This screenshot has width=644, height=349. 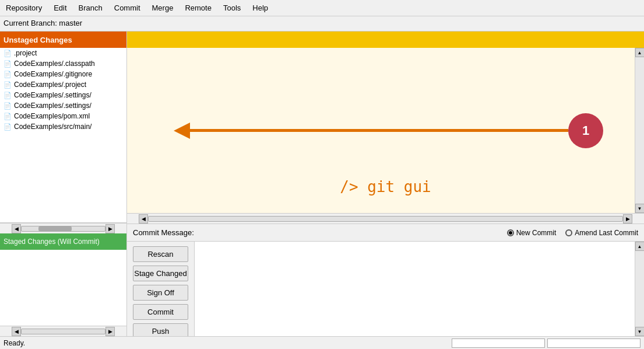 What do you see at coordinates (232, 8) in the screenshot?
I see `menu-tools: Tools` at bounding box center [232, 8].